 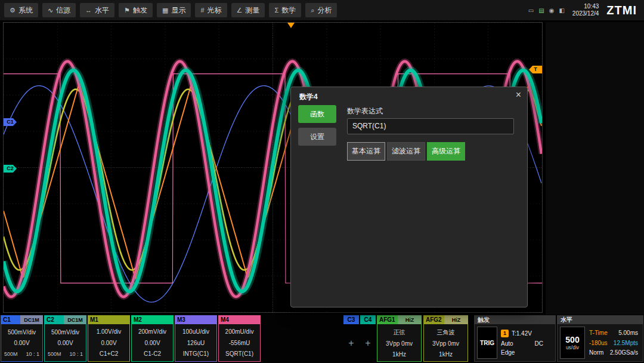 What do you see at coordinates (66, 339) in the screenshot?
I see `channel-box-c2: C2 DC1M 500mV/div 0.00V 500M10 : 1` at bounding box center [66, 339].